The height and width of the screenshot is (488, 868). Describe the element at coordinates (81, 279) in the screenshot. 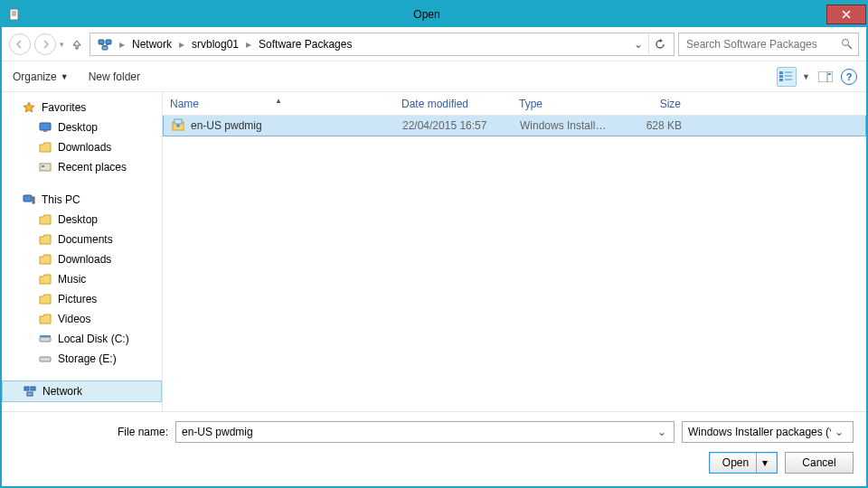

I see `sidebar-item-music: Music` at that location.